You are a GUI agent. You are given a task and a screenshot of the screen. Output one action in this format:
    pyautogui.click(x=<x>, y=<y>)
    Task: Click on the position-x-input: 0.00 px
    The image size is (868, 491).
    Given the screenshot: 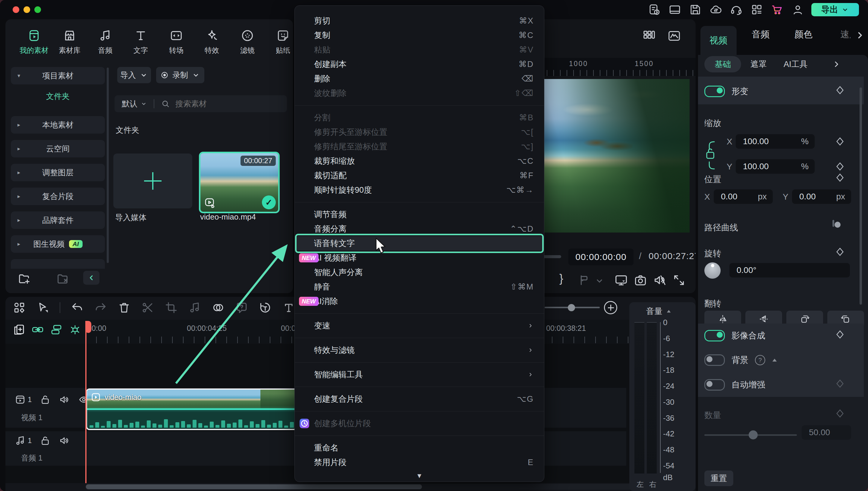 What is the action you would take?
    pyautogui.click(x=743, y=197)
    